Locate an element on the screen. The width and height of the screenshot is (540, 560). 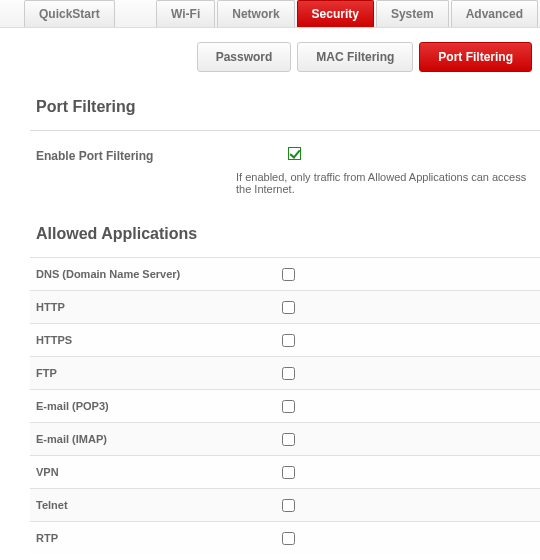
enable-port-filtering-row: Enable Port Filtering If enabled, only t… is located at coordinates (288, 171).